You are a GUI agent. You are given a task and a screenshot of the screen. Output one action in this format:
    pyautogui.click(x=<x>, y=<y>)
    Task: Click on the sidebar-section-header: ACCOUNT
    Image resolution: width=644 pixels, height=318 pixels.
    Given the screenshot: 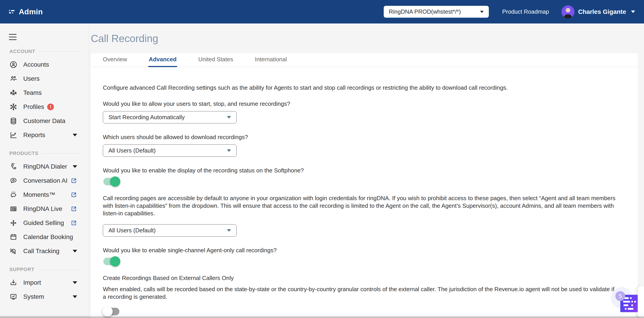 What is the action you would take?
    pyautogui.click(x=44, y=52)
    